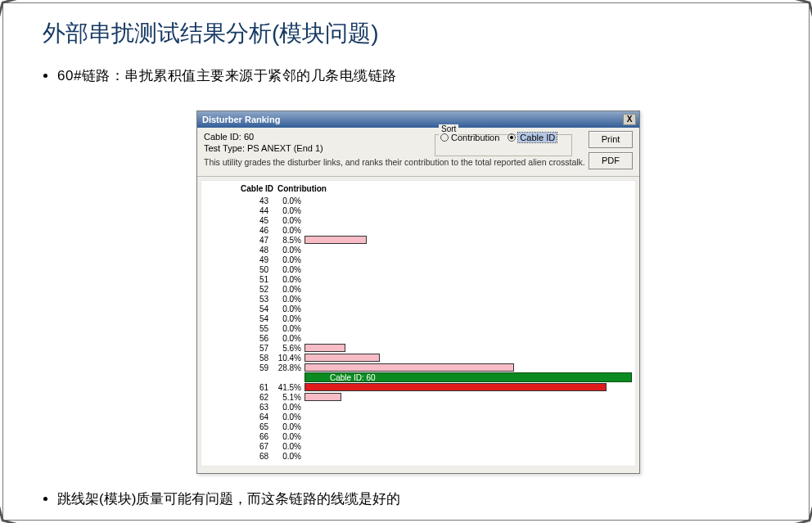 This screenshot has width=812, height=523. Describe the element at coordinates (417, 259) in the screenshot. I see `chart-row: 490.0%` at that location.